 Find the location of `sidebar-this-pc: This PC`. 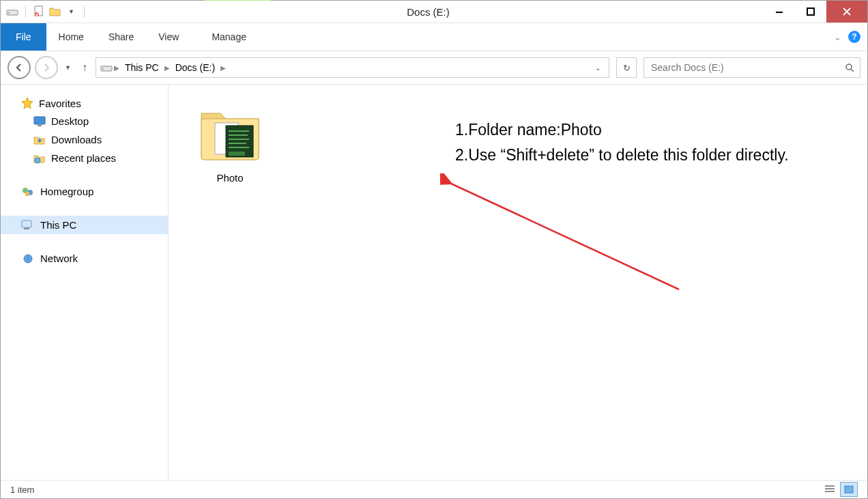

sidebar-this-pc: This PC is located at coordinates (85, 225).